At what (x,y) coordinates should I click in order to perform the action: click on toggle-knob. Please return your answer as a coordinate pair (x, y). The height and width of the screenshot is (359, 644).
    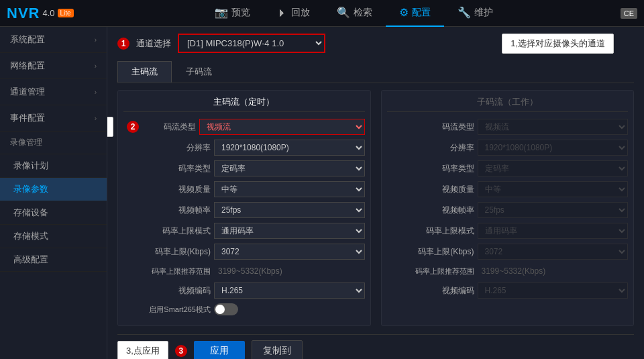
    Looking at the image, I should click on (220, 309).